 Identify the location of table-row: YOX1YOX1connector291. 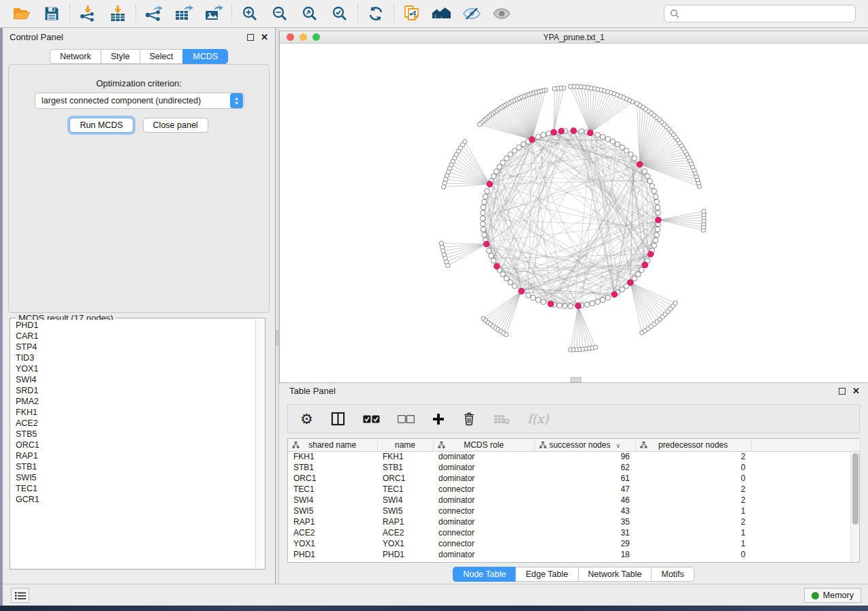
(574, 544).